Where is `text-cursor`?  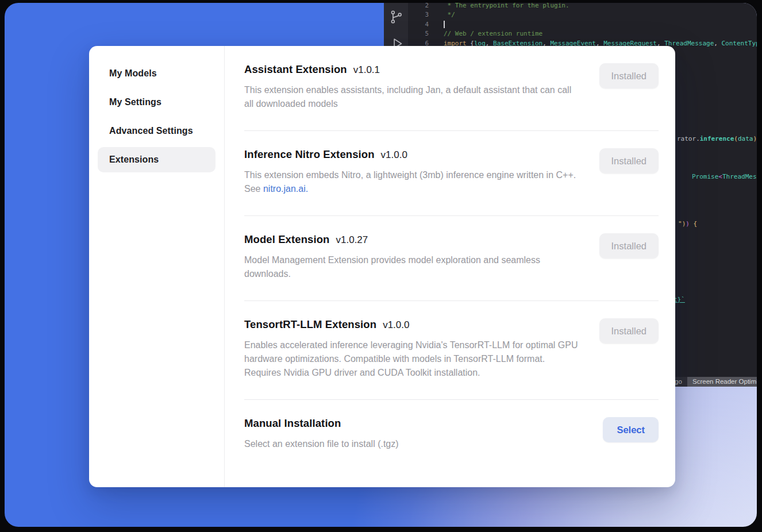
text-cursor is located at coordinates (444, 24).